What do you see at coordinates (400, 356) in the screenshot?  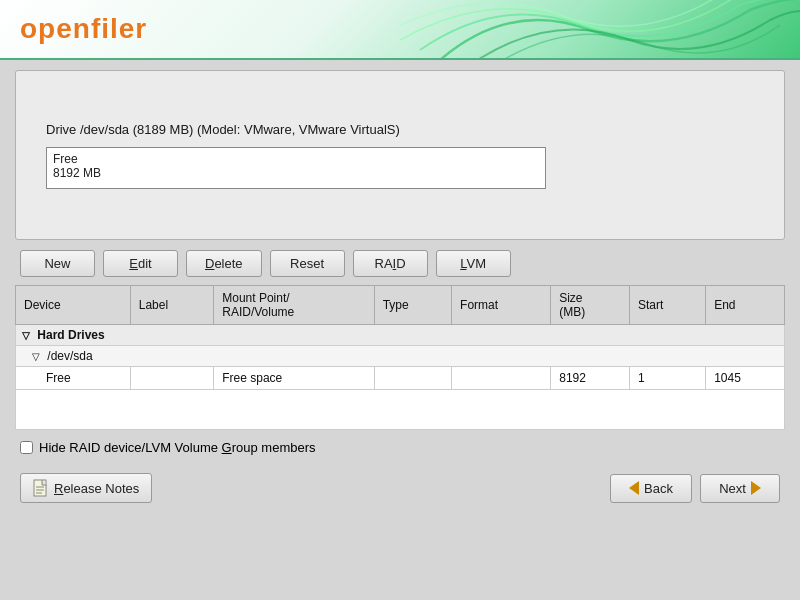 I see `subgroup-sda: ▽ /dev/sda` at bounding box center [400, 356].